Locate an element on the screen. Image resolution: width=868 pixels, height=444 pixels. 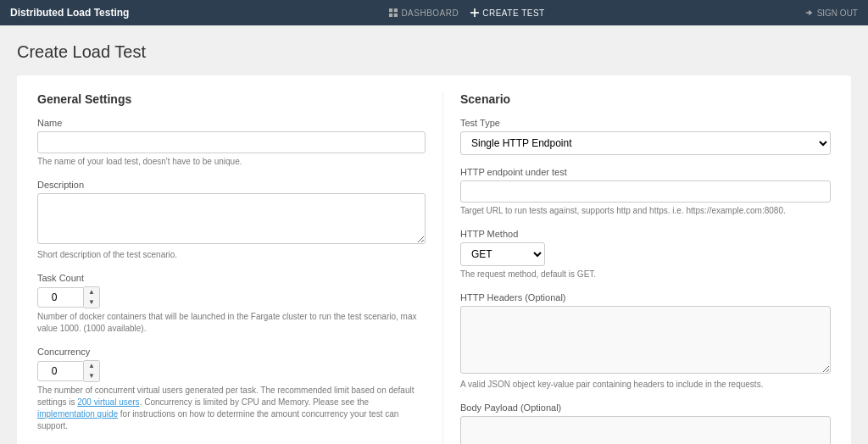
test-type-select: Single HTTP Endpoint JMeter is located at coordinates (646, 143).